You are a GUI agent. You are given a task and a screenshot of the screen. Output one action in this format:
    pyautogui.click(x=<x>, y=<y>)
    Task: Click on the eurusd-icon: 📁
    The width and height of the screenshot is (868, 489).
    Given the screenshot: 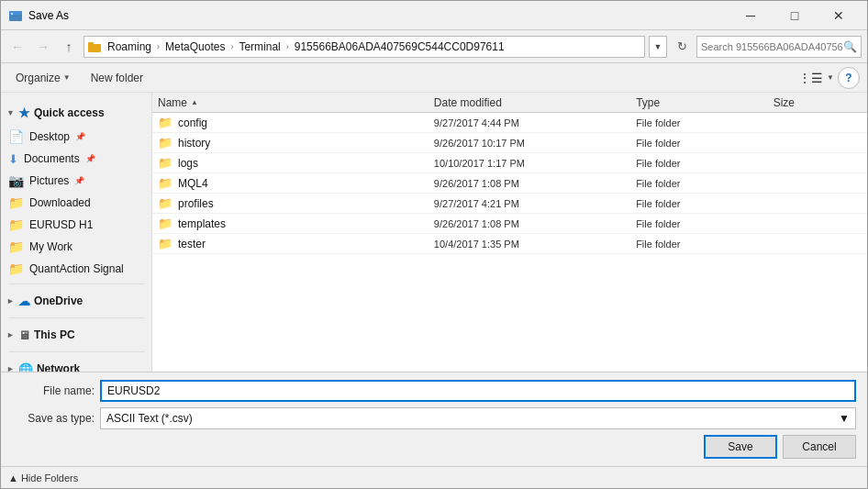 What is the action you would take?
    pyautogui.click(x=17, y=225)
    